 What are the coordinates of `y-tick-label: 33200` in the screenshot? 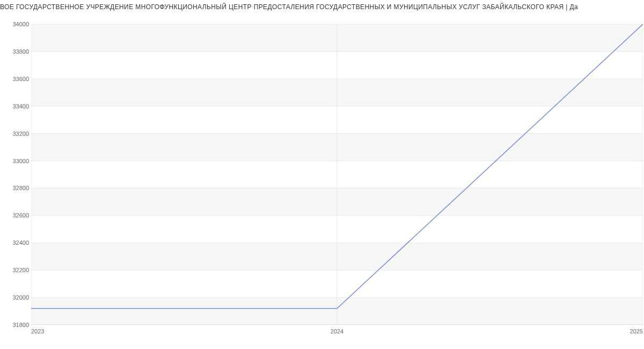 It's located at (14, 134).